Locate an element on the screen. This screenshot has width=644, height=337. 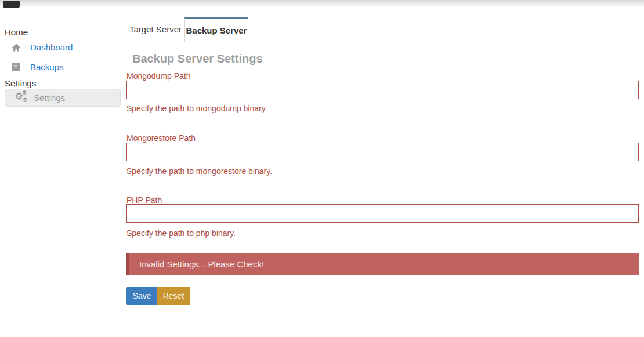
sidebar-section-settings: Settings is located at coordinates (20, 84).